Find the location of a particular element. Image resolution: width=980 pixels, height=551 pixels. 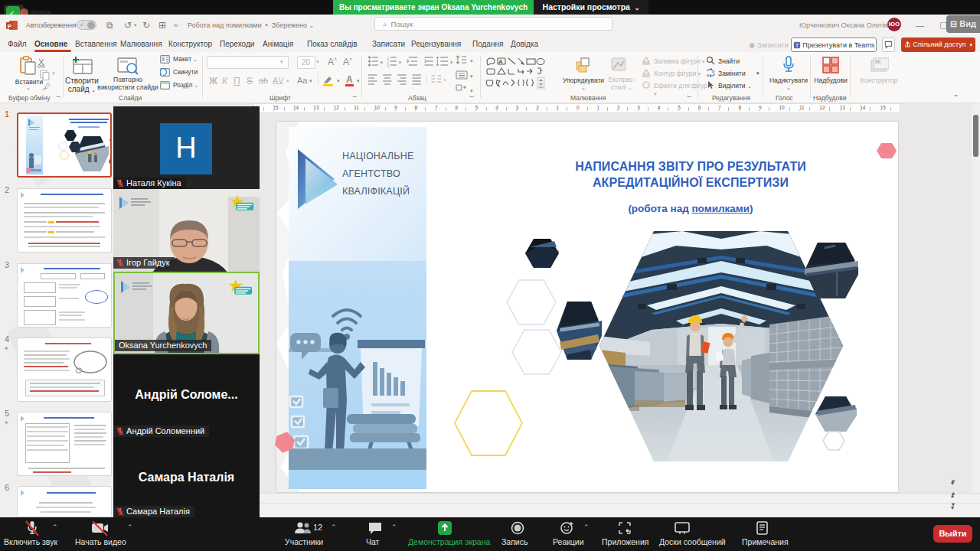

svg-text: b is located at coordinates (714, 71).